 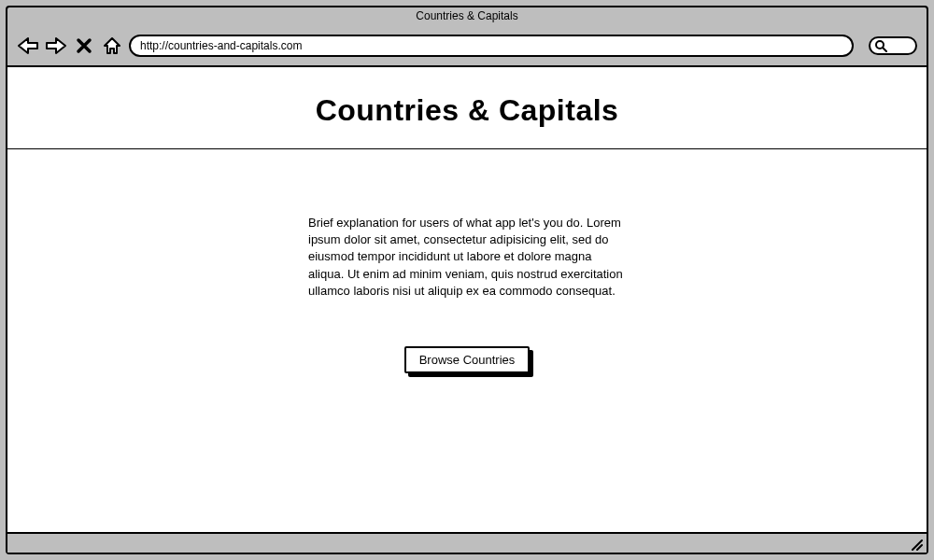 I want to click on search-icon, so click(x=881, y=46).